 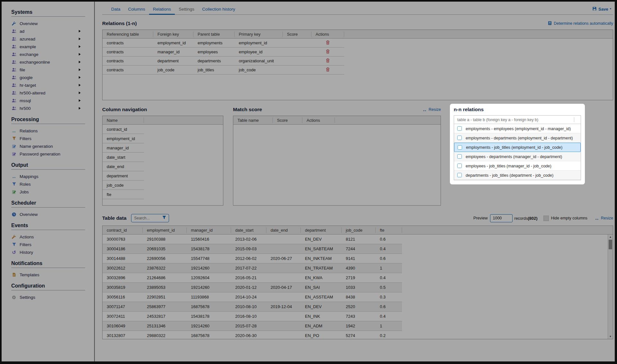 What do you see at coordinates (48, 208) in the screenshot?
I see `section-divider` at bounding box center [48, 208].